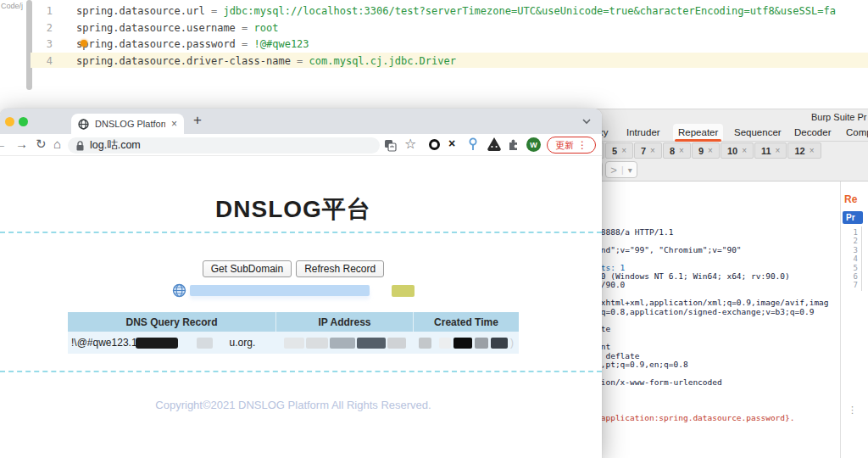  Describe the element at coordinates (854, 132) in the screenshot. I see `burp-tab-comp: Comp` at that location.